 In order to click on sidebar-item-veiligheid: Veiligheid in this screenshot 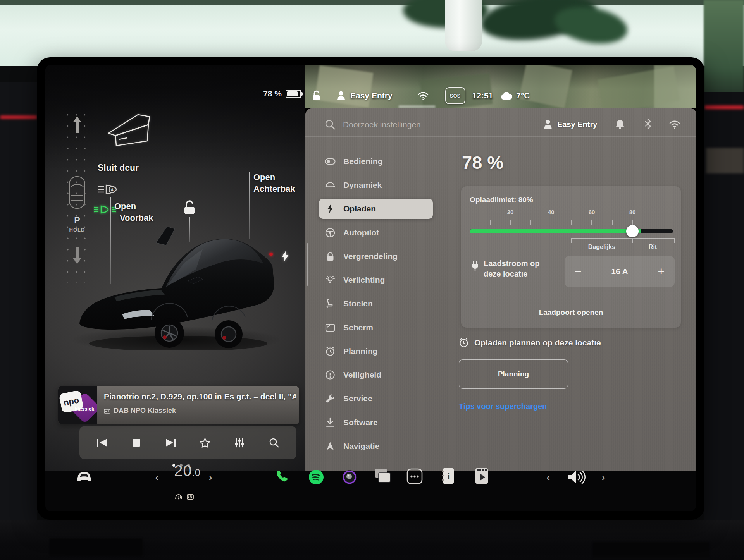, I will do `click(376, 375)`.